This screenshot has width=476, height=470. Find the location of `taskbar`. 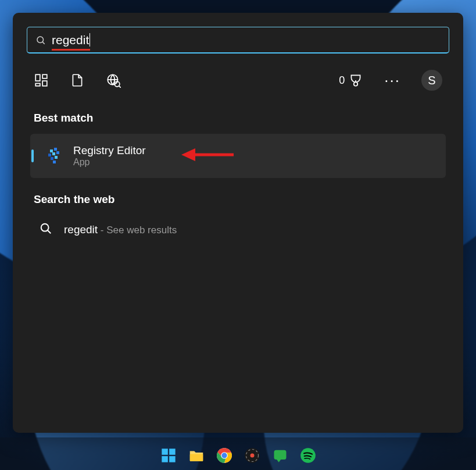

taskbar is located at coordinates (238, 454).